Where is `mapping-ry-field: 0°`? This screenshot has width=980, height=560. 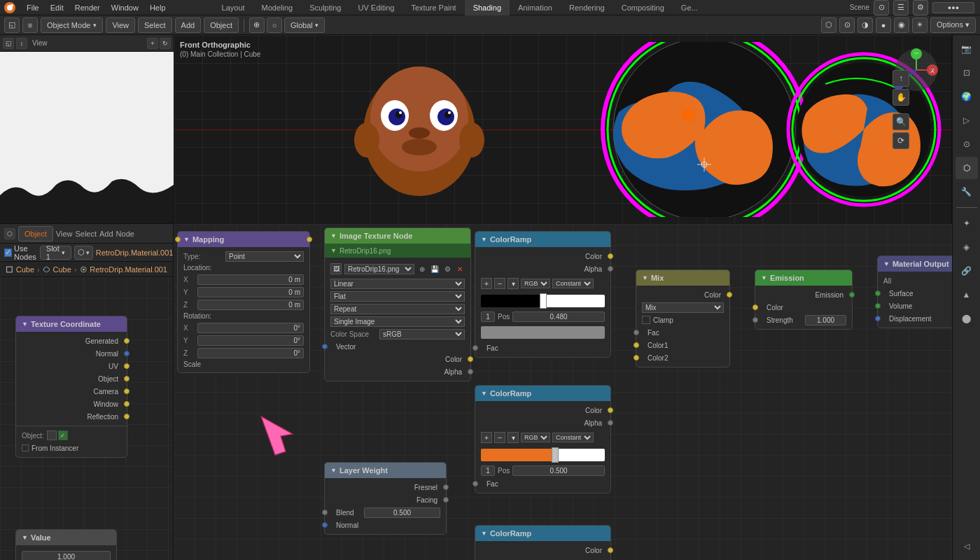 mapping-ry-field: 0° is located at coordinates (251, 340).